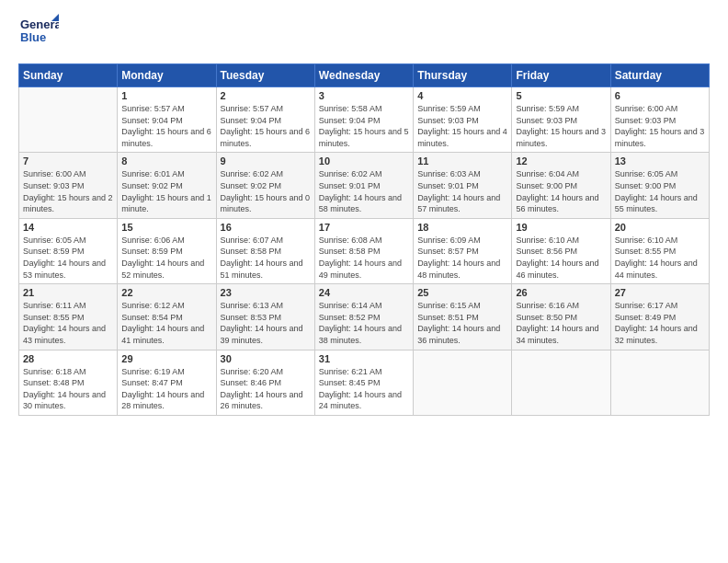 The image size is (728, 563). Describe the element at coordinates (252, 251) in the screenshot. I see `sunset-time: Sunset: 8:58 PM` at that location.